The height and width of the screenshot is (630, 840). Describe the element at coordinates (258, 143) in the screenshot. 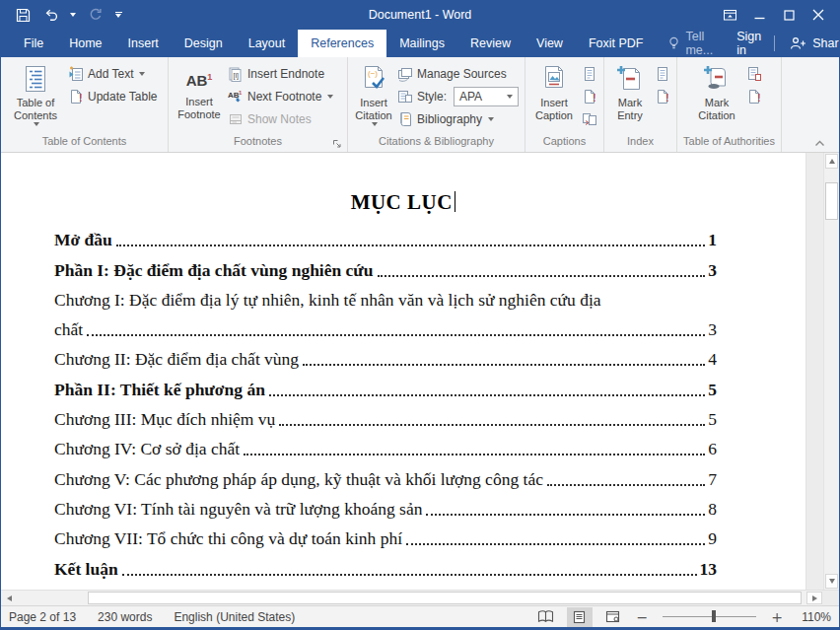

I see `group-label-footnotes: Footnotes` at that location.